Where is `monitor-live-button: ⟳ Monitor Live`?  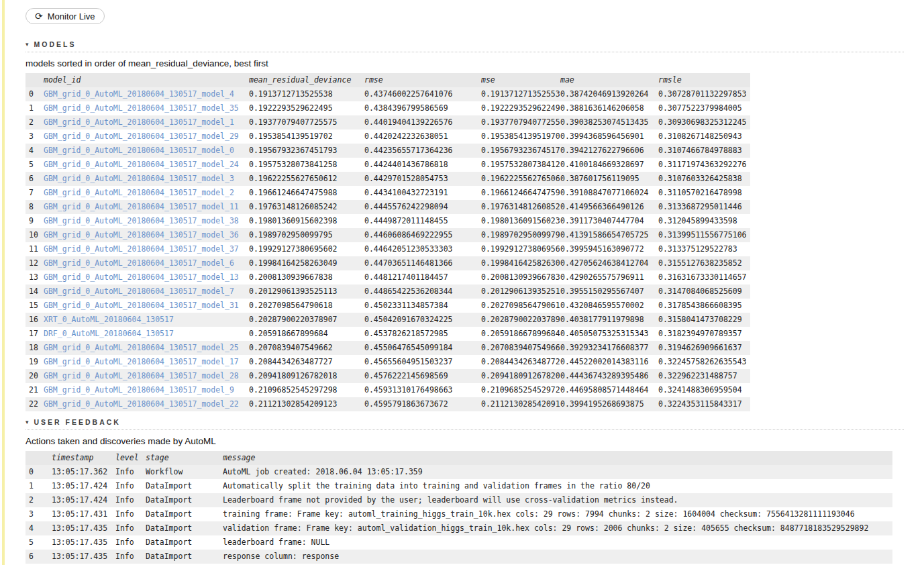 monitor-live-button: ⟳ Monitor Live is located at coordinates (65, 16).